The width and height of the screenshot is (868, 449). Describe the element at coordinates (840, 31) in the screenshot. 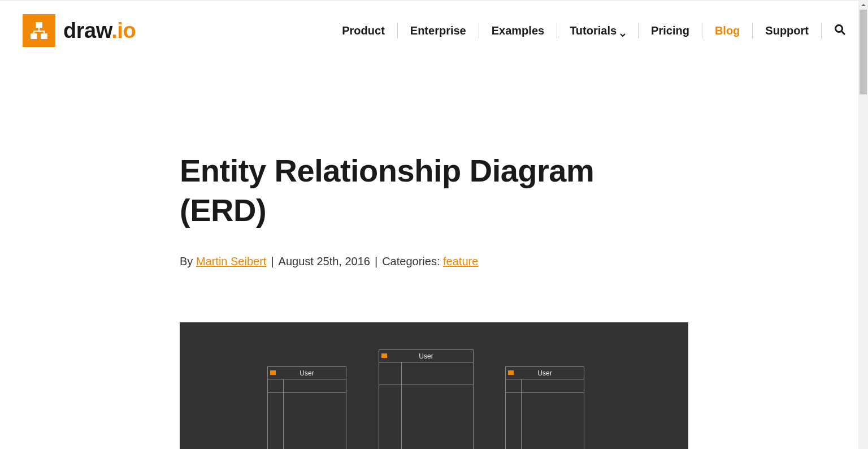

I see `search-icon` at that location.